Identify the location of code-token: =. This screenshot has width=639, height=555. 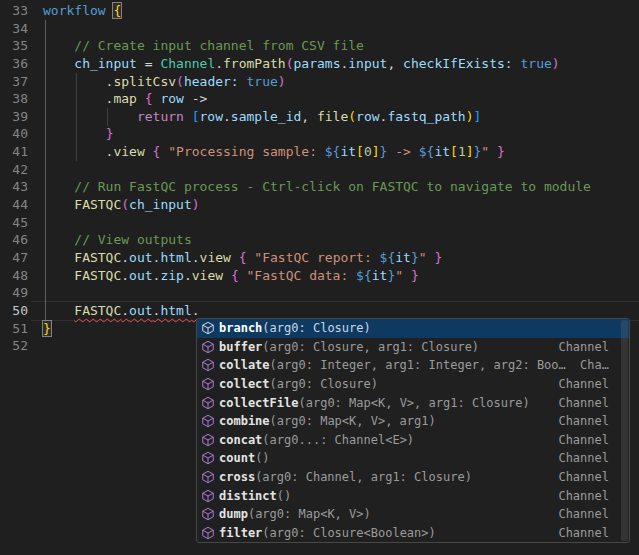
(148, 64).